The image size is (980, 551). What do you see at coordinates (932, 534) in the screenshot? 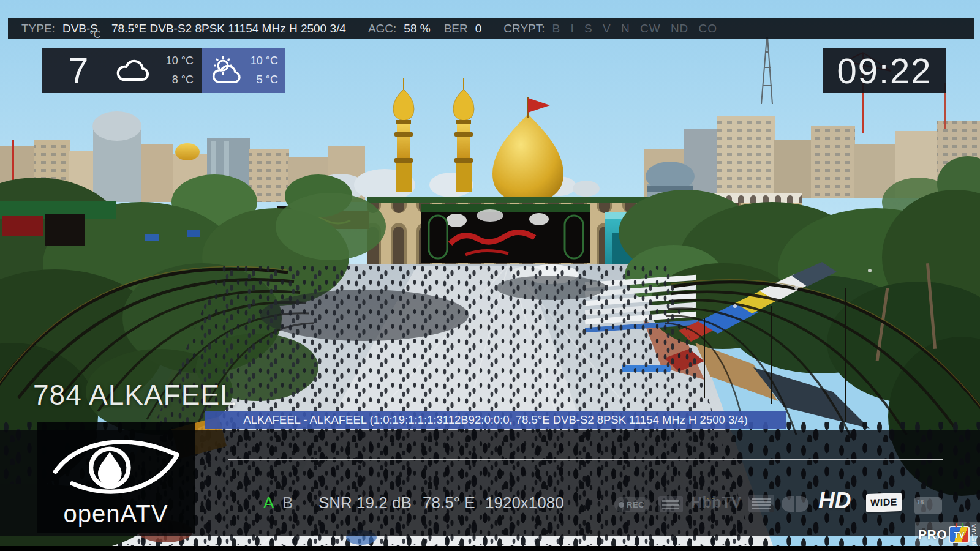
I see `watermark-pro-text: PRO` at bounding box center [932, 534].